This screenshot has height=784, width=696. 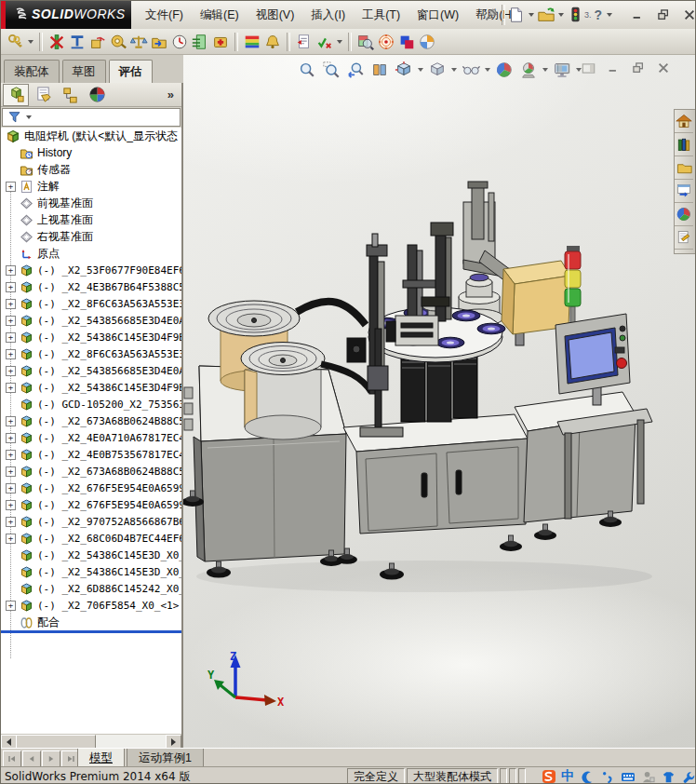 I want to click on tree-item-15: +(-) _X2_54386C145E3D4F9B6, so click(x=91, y=387).